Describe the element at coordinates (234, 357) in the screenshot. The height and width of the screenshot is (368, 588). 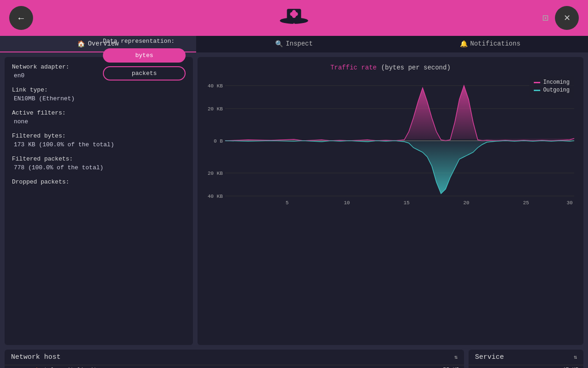
I see `network-host-header: Network host ⇅` at that location.